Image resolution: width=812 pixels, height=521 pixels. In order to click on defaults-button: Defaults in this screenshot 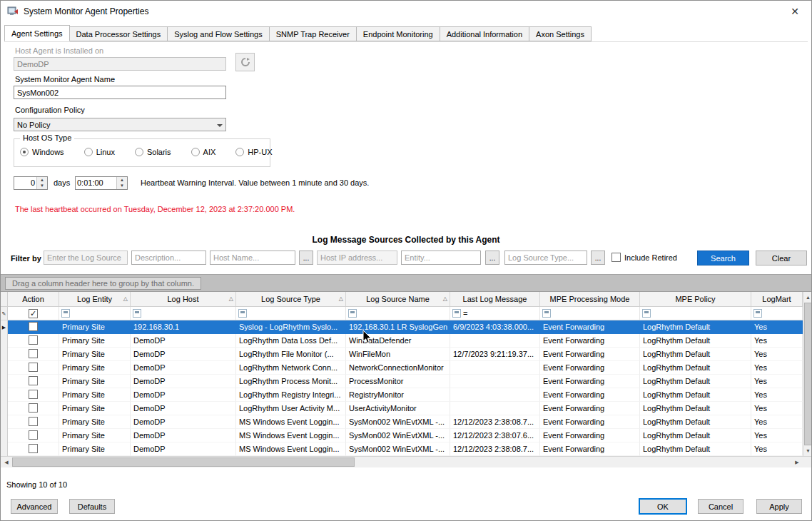, I will do `click(92, 507)`.